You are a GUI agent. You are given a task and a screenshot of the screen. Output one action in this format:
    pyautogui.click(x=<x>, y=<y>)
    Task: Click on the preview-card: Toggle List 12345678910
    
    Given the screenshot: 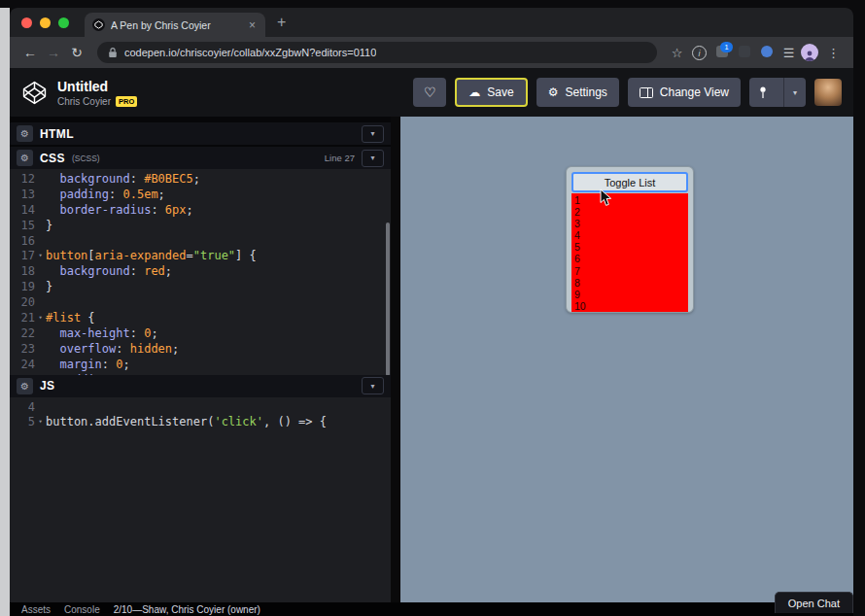 What is the action you would take?
    pyautogui.click(x=630, y=239)
    